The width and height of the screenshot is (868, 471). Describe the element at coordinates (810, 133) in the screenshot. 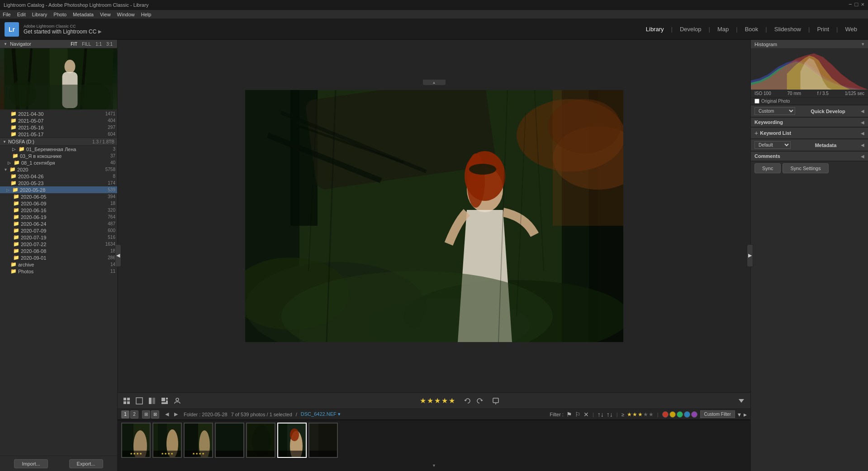

I see `keyword-list-header: + Keyword List ◀` at that location.